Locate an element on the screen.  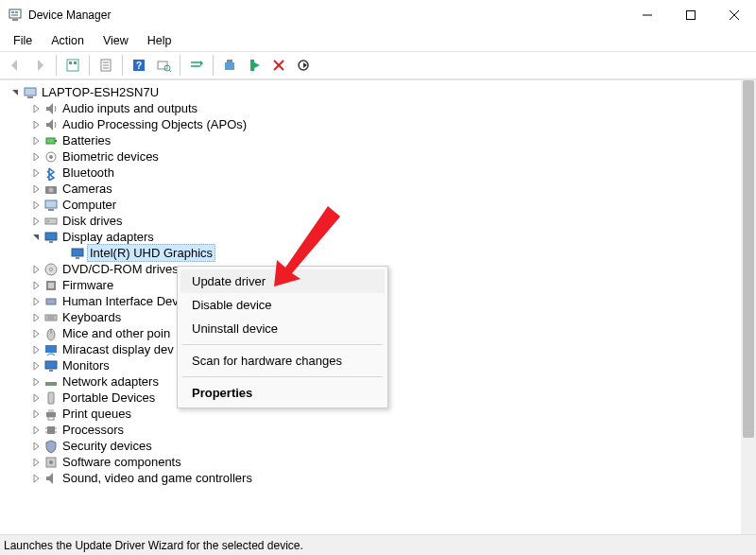
menu-item-update-driver: Update driver is located at coordinates (283, 282).